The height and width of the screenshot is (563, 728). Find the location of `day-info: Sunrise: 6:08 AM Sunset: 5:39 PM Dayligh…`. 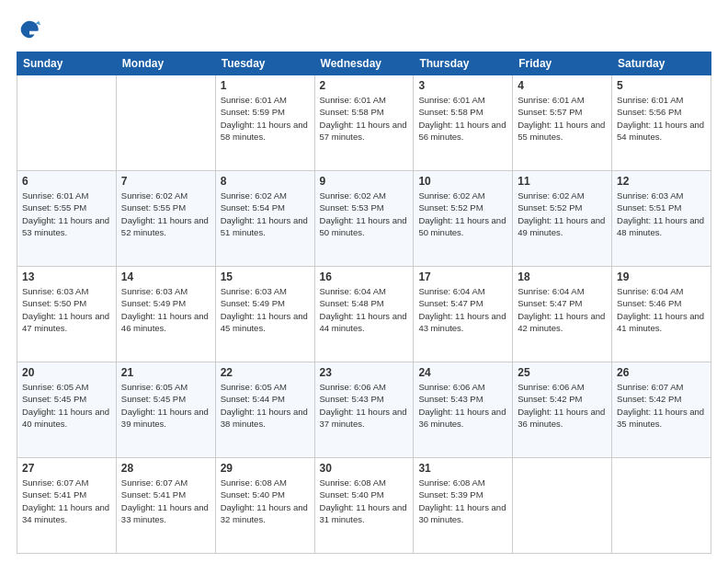

day-info: Sunrise: 6:08 AM Sunset: 5:39 PM Dayligh… is located at coordinates (463, 500).